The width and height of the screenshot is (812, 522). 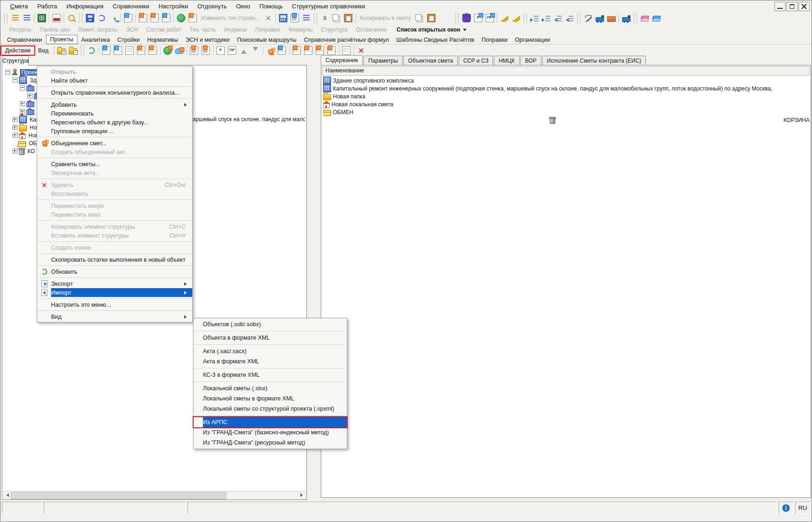 I want to click on tab-spravochniki: Справочники, so click(x=25, y=40).